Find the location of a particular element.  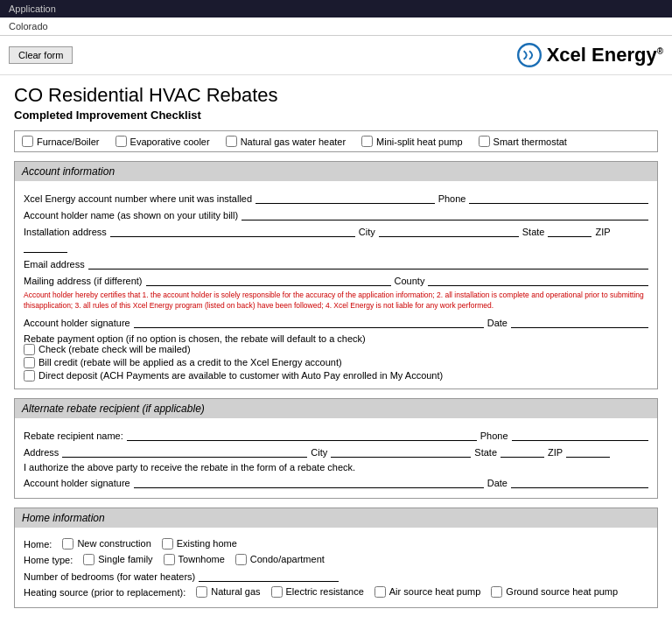

recipient-phone-input is located at coordinates (580, 435).